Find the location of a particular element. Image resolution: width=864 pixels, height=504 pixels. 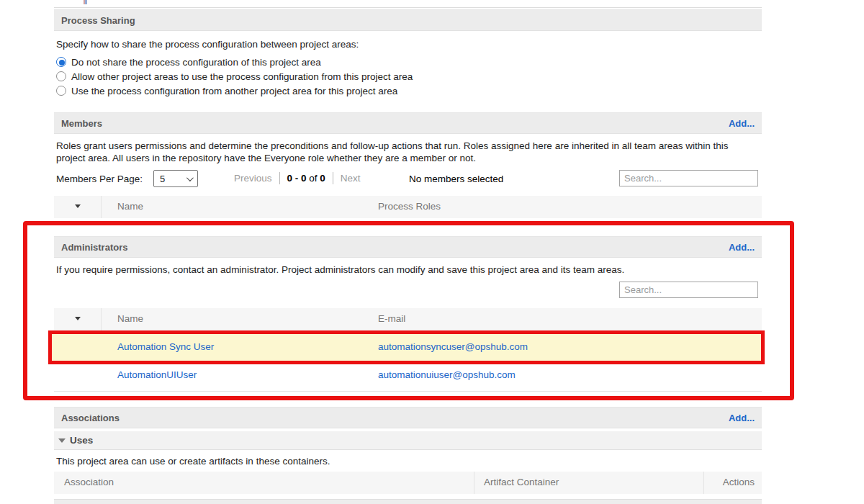

members-search-input is located at coordinates (688, 179).